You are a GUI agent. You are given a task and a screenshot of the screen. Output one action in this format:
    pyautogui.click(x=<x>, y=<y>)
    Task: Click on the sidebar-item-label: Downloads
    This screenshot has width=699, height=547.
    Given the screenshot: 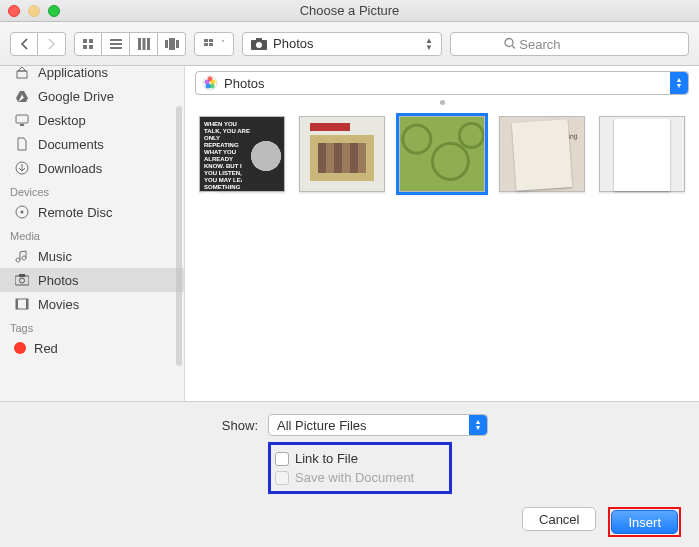 What is the action you would take?
    pyautogui.click(x=70, y=168)
    